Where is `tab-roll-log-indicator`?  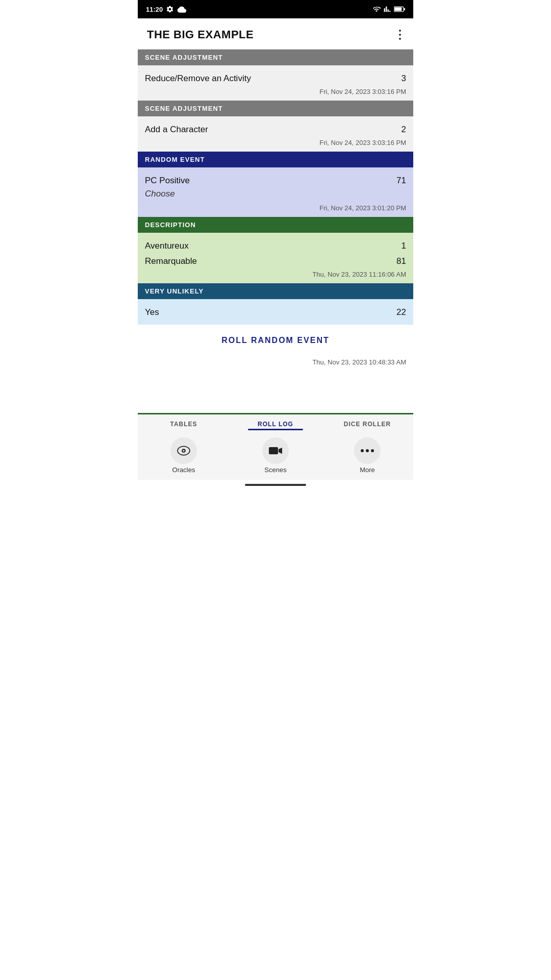
tab-roll-log-indicator is located at coordinates (276, 430).